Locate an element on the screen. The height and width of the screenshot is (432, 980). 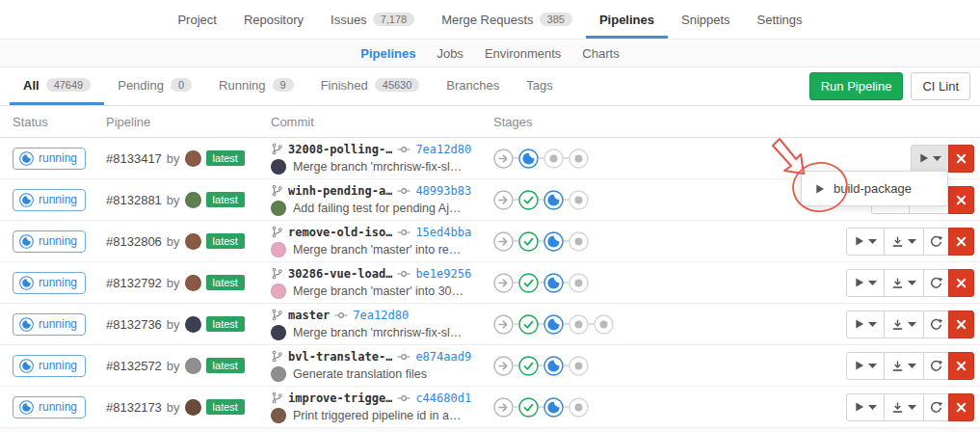
nav-item-merge-requests: Merge Requests385 is located at coordinates (507, 19).